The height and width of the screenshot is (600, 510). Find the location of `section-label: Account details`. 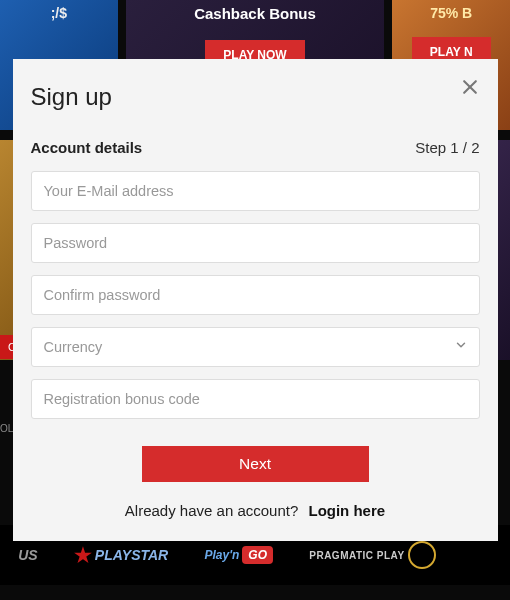

section-label: Account details is located at coordinates (87, 148).